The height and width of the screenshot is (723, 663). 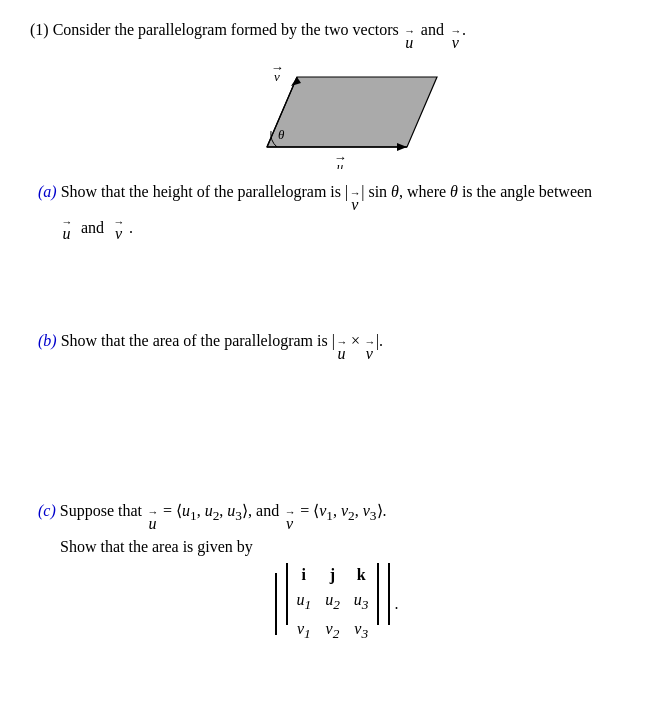 What do you see at coordinates (341, 354) in the screenshot?
I see `part-b-letter-u: u` at bounding box center [341, 354].